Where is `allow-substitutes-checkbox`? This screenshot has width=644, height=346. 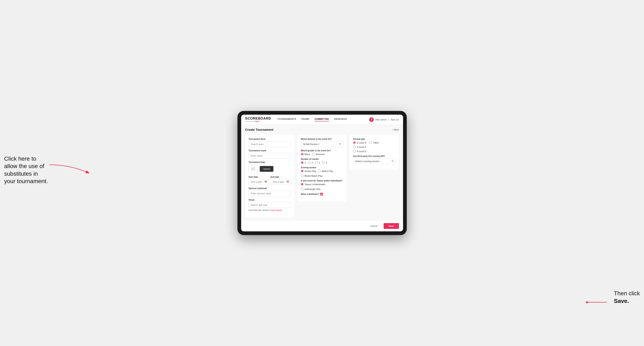
allow-substitutes-checkbox is located at coordinates (322, 194).